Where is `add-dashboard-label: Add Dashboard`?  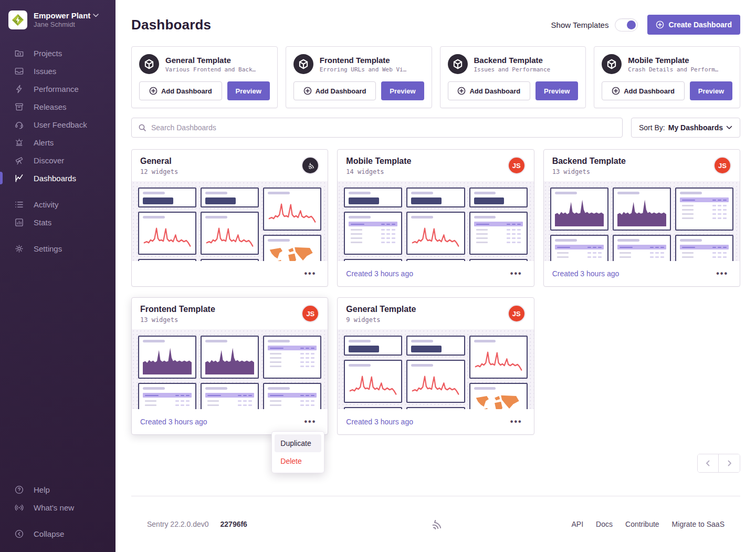 add-dashboard-label: Add Dashboard is located at coordinates (649, 91).